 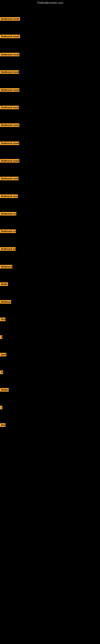 I want to click on bottleneck-result-badge: B, so click(x=1, y=337).